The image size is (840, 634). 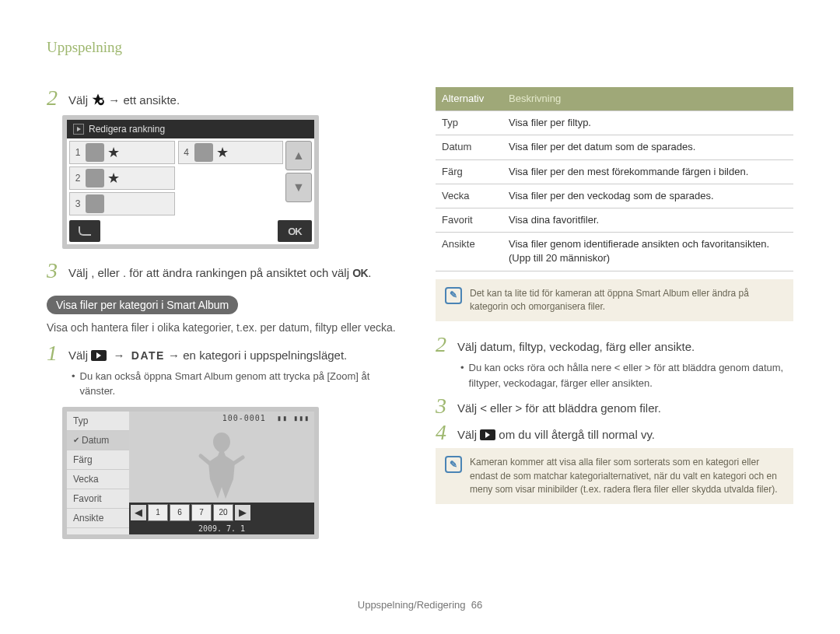 What do you see at coordinates (124, 98) in the screenshot?
I see `step-text: Välj → ett ansikte.` at bounding box center [124, 98].